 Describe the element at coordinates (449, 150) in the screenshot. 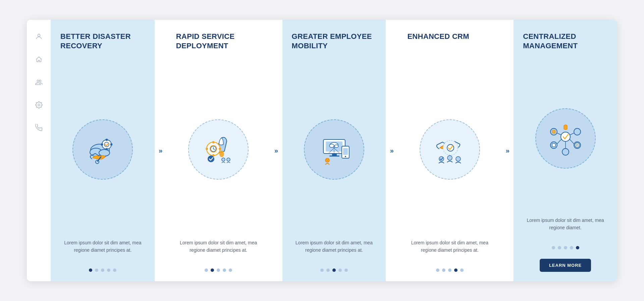

I see `card-enhanced-crm: ENHANCED CRM` at that location.